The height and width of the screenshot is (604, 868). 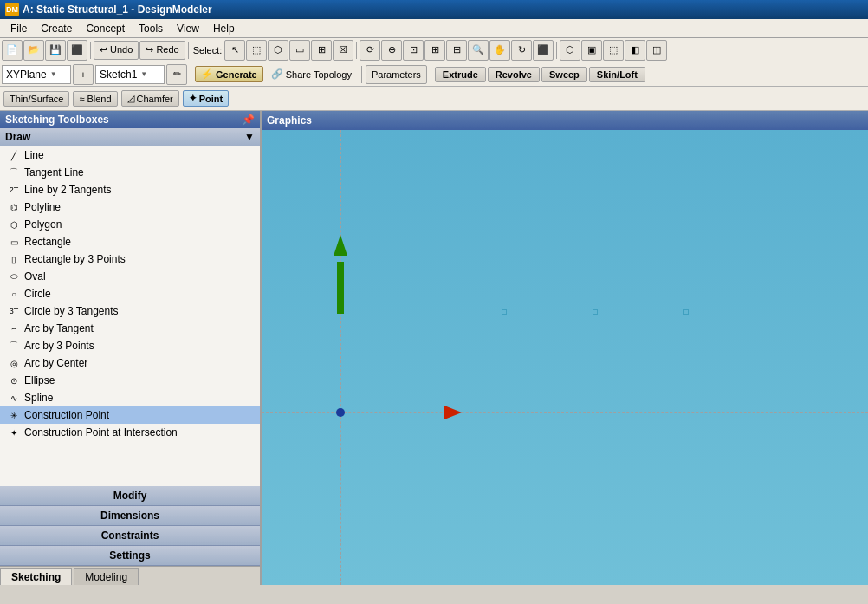 I want to click on generate-icon: ⚡, so click(x=207, y=75).